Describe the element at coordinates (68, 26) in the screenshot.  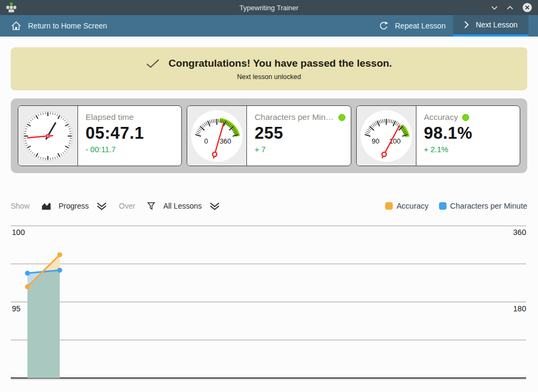
I see `return-home-label: Return to Home Screen` at that location.